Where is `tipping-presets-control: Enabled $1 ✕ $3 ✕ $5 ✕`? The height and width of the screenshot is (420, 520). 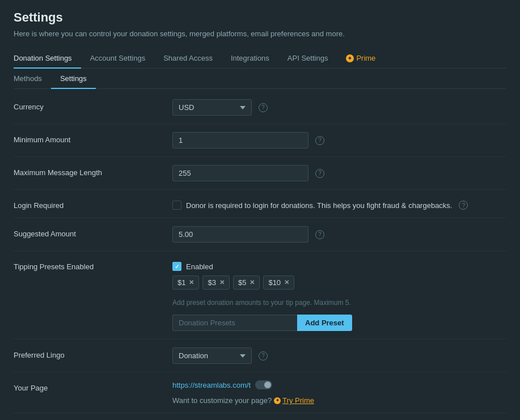 tipping-presets-control: Enabled $1 ✕ $3 ✕ $5 ✕ is located at coordinates (339, 295).